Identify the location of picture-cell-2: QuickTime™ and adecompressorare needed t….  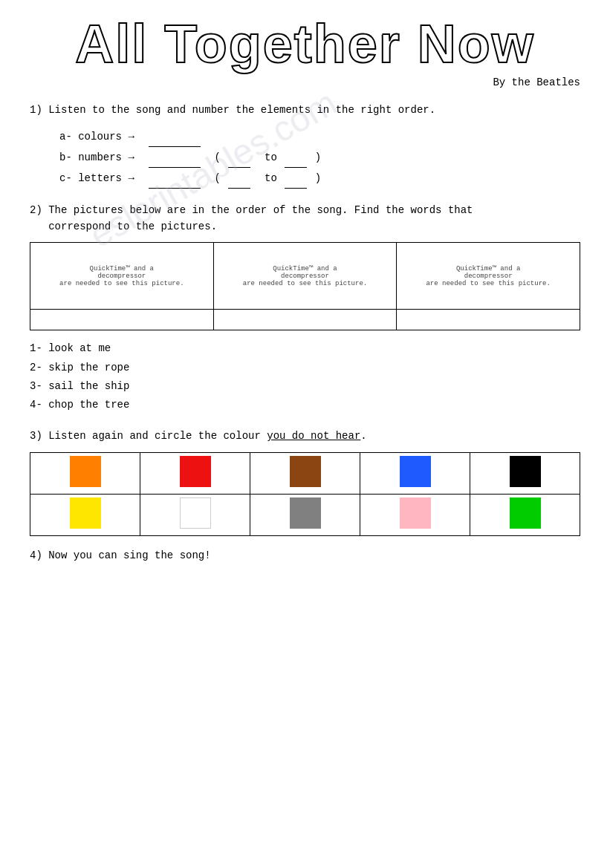
(305, 276).